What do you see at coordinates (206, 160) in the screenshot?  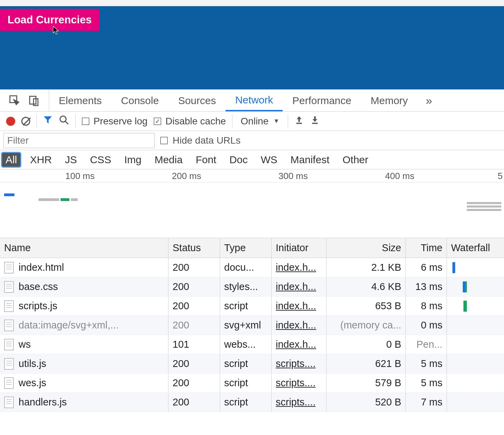 I see `type-pill-font: Font` at bounding box center [206, 160].